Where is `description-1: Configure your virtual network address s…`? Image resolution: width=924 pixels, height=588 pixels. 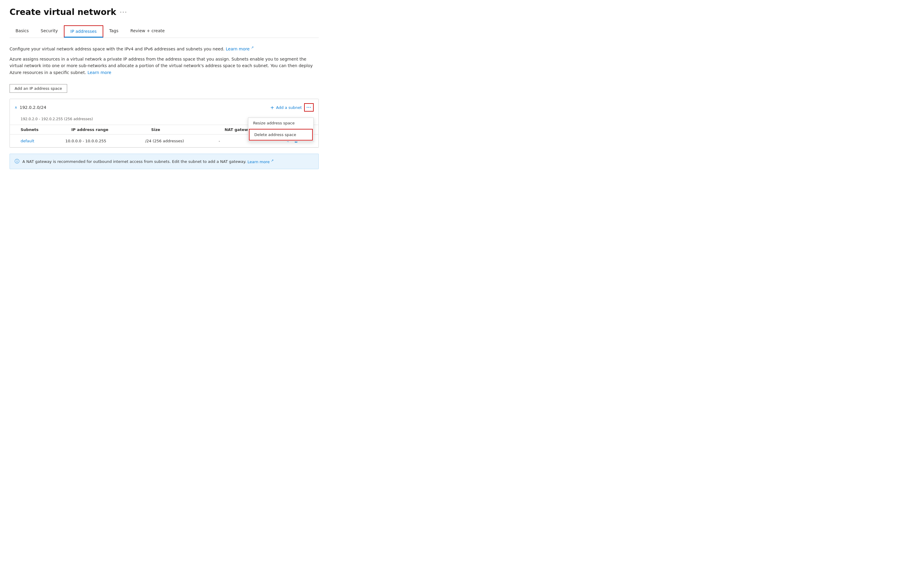 description-1: Configure your virtual network address s… is located at coordinates (164, 48).